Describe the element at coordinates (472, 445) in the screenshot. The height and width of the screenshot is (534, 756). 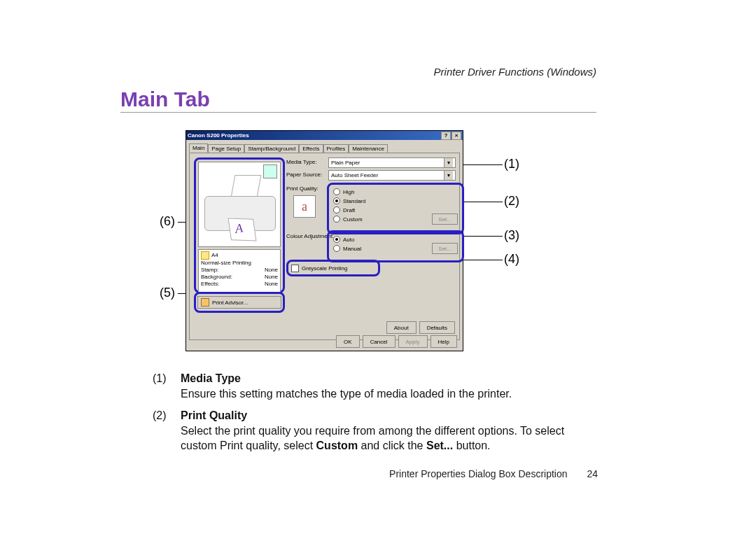
I see `desc-text: button.` at that location.